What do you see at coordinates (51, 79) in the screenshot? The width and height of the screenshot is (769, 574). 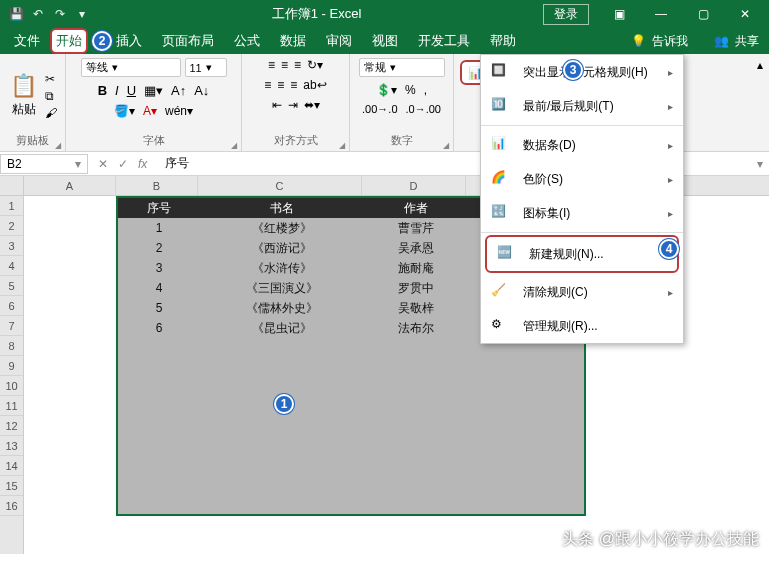 I see `cut-icon: ✂` at bounding box center [51, 79].